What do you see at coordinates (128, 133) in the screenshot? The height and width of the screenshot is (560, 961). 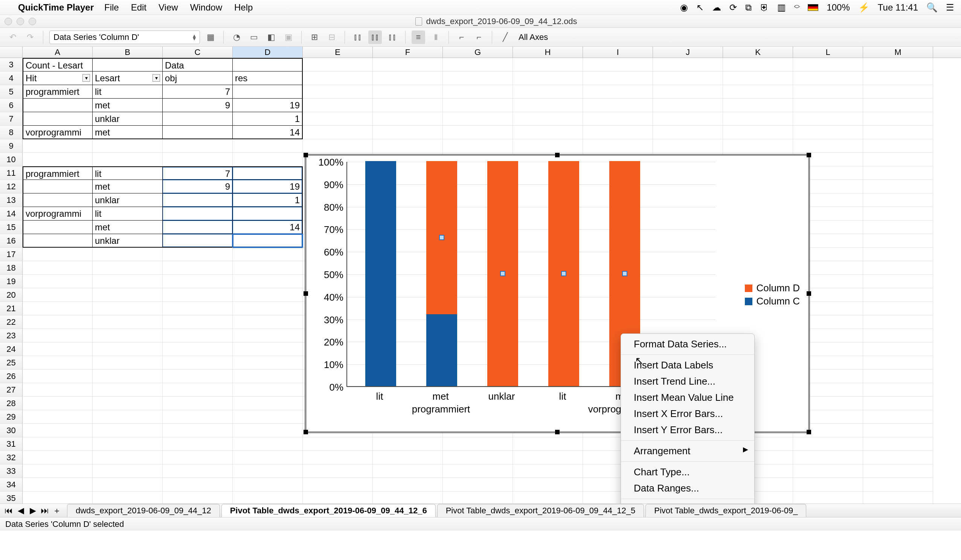 I see `cell-B8: met` at bounding box center [128, 133].